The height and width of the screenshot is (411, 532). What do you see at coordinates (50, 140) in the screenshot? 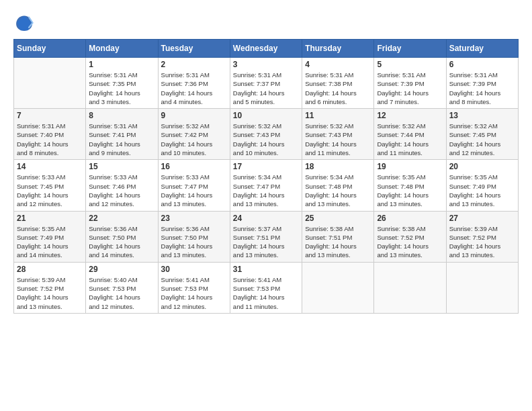
I see `day-info: Sunrise: 5:31 AM Sunset: 7:40 PM Dayligh…` at bounding box center [50, 140].